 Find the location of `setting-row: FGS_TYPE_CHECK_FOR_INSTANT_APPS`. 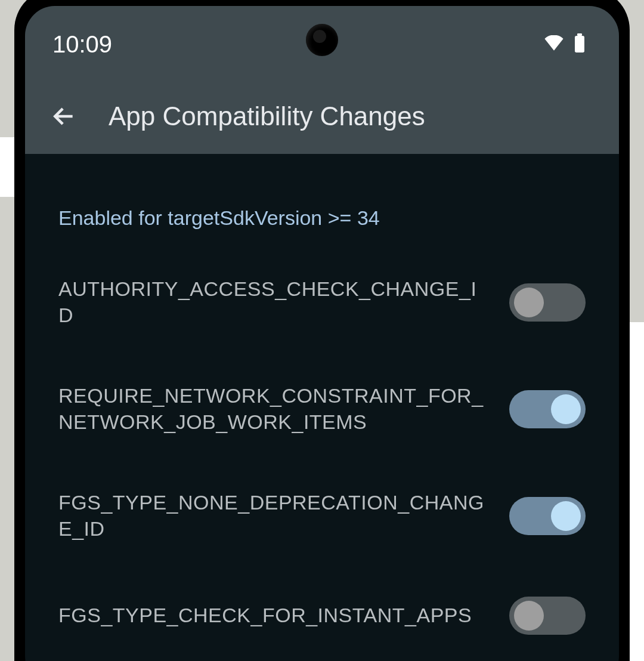

setting-row: FGS_TYPE_CHECK_FOR_INSTANT_APPS is located at coordinates (322, 616).